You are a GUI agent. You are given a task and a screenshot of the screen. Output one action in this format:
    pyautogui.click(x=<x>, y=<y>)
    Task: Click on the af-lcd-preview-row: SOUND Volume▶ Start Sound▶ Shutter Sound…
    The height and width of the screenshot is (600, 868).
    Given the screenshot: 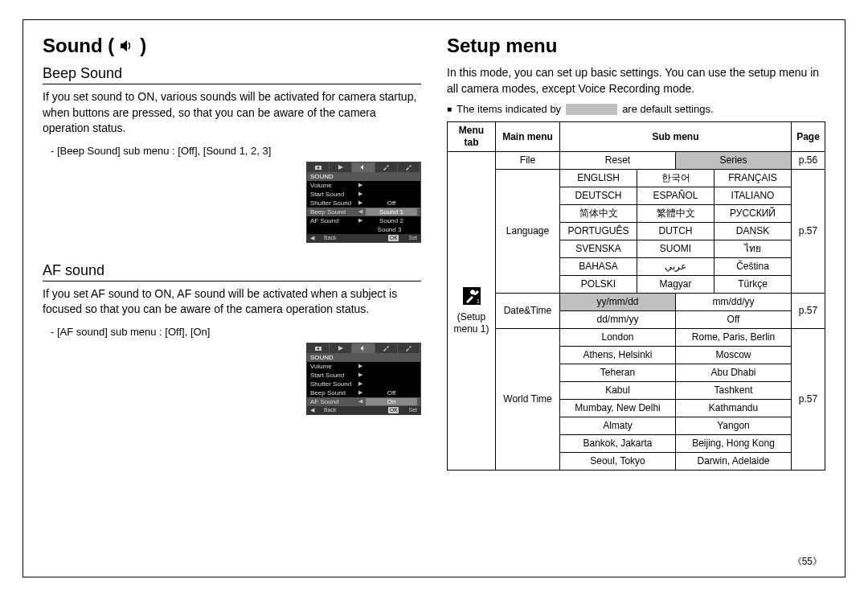 What is the action you would take?
    pyautogui.click(x=231, y=379)
    